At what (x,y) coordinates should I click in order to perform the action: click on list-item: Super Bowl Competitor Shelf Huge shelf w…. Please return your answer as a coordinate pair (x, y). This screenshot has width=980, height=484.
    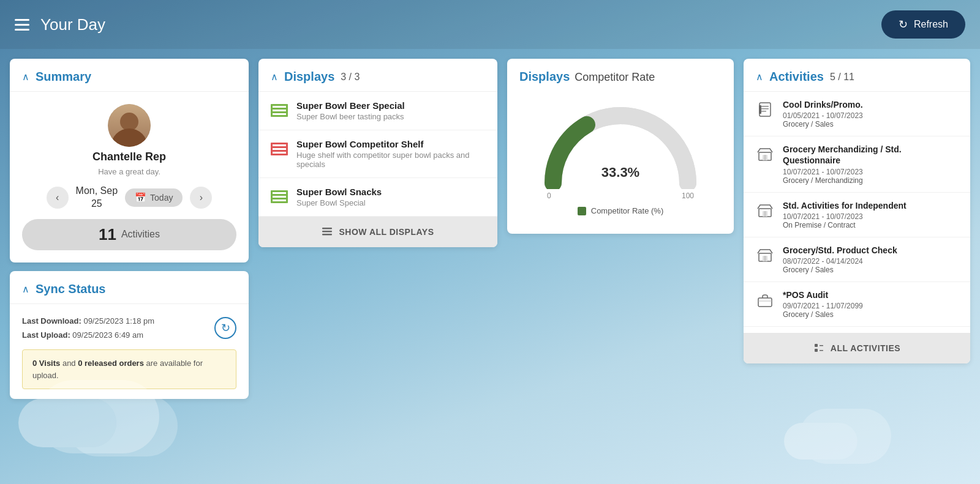
    Looking at the image, I should click on (378, 154).